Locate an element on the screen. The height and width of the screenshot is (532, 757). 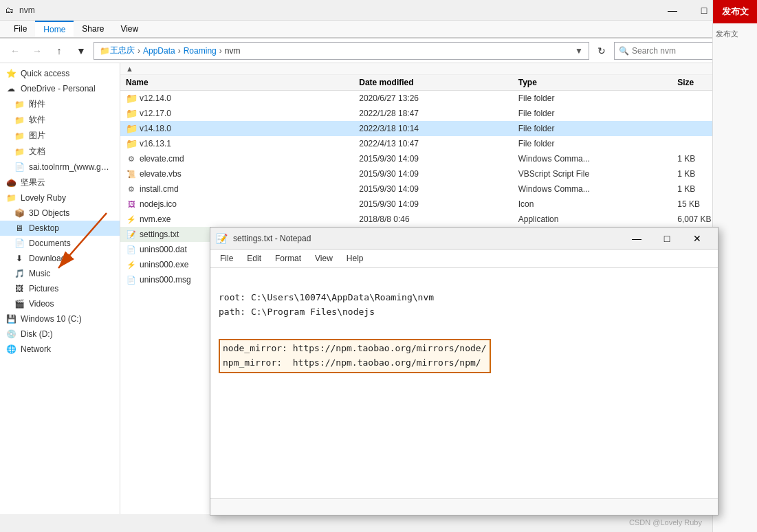
table-row: 📁 v12.14.0 2020/6/27 13:26 File folder is located at coordinates (439, 98).